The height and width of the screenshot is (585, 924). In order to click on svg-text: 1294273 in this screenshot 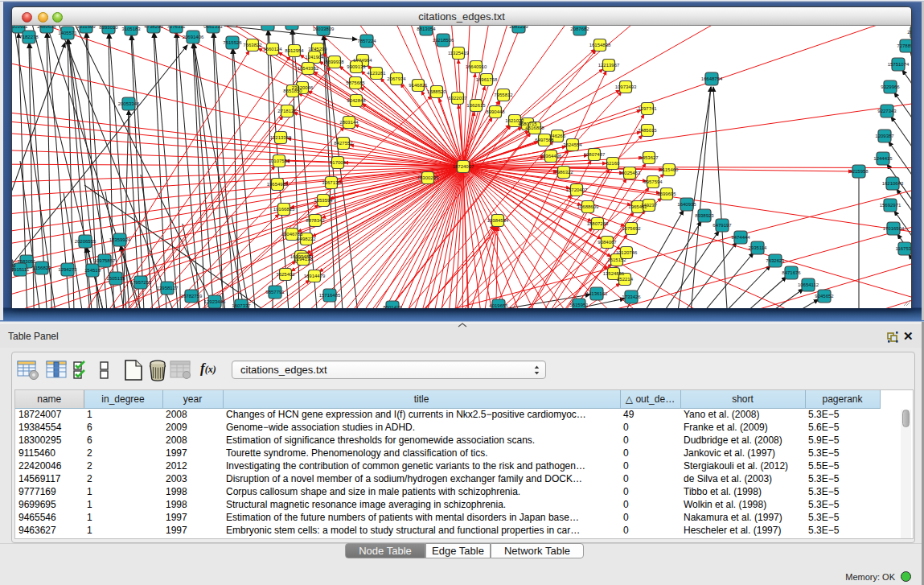, I will do `click(68, 270)`.